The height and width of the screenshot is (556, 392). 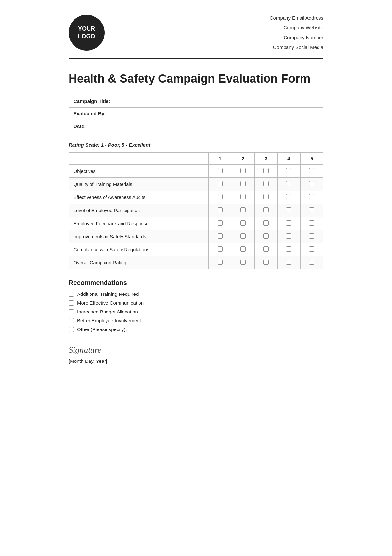 I want to click on rating-header-row: 1 2 3 4 5, so click(x=196, y=159).